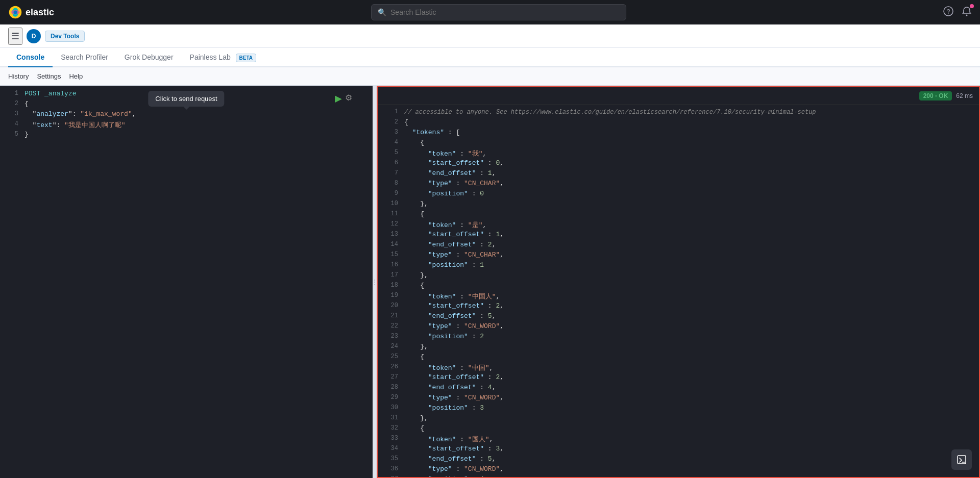 The image size is (980, 478). I want to click on response-line: 33 "token" : "国人",, so click(678, 440).